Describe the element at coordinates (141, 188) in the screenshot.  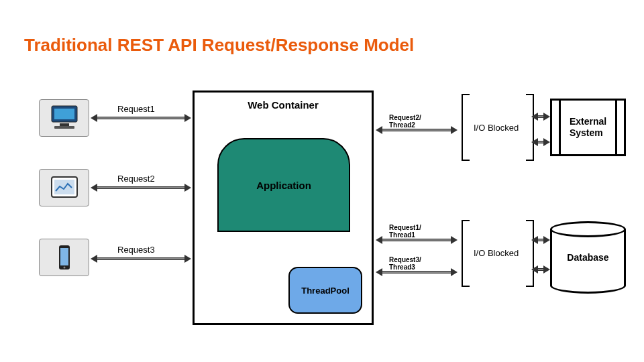
I see `arrow-request2` at that location.